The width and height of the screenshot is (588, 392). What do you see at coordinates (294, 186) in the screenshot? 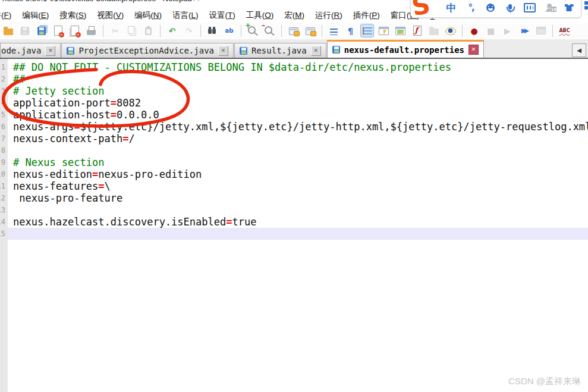
I see `code-line-11: nexus-features=\` at bounding box center [294, 186].